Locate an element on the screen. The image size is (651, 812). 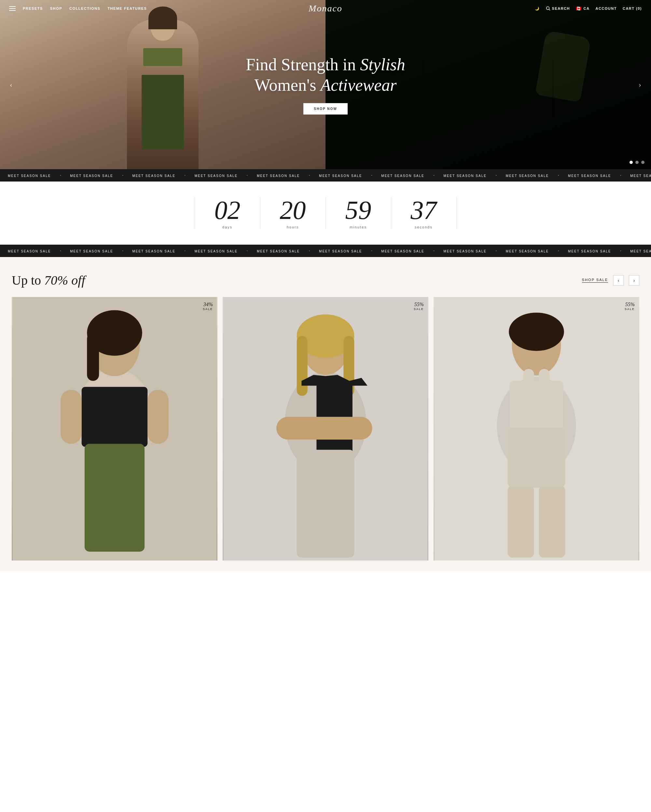
countdown-days: 02 days is located at coordinates (228, 213).